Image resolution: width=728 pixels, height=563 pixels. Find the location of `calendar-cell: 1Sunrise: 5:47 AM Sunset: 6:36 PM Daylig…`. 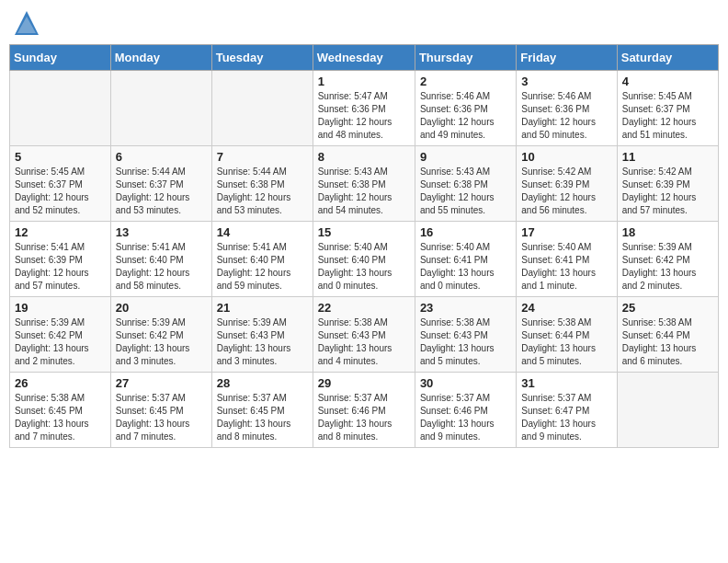

calendar-cell: 1Sunrise: 5:47 AM Sunset: 6:36 PM Daylig… is located at coordinates (364, 109).